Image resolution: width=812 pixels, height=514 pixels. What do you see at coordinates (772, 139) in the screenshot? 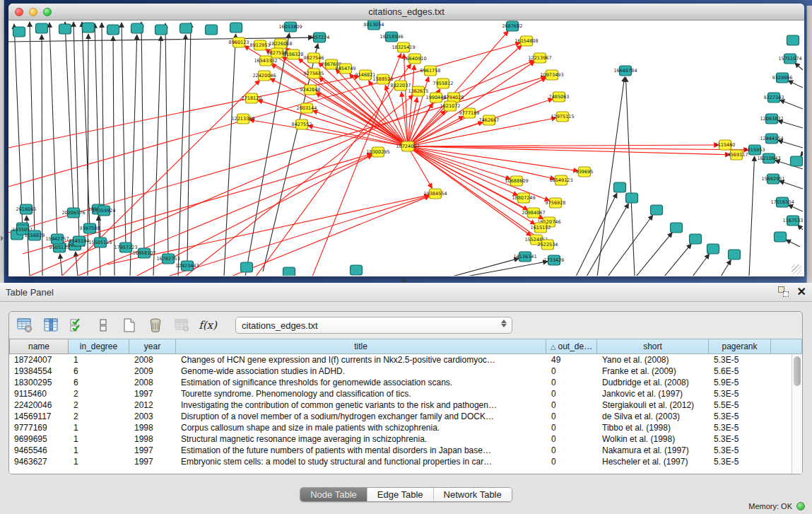
I see `graph-node: 12444154` at bounding box center [772, 139].